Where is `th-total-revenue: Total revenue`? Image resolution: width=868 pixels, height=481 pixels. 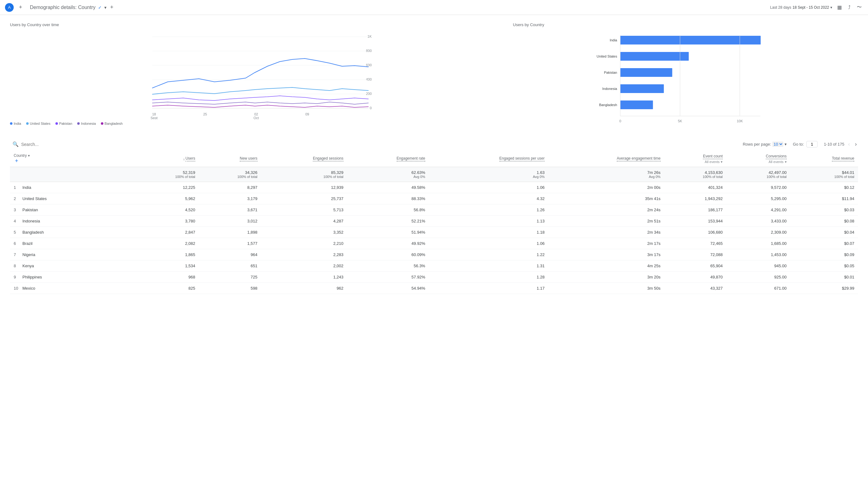 th-total-revenue: Total revenue is located at coordinates (824, 159).